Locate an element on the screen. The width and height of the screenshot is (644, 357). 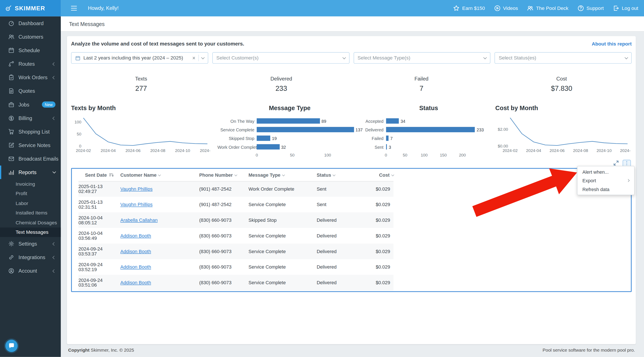
pencil-icon is located at coordinates (12, 145).